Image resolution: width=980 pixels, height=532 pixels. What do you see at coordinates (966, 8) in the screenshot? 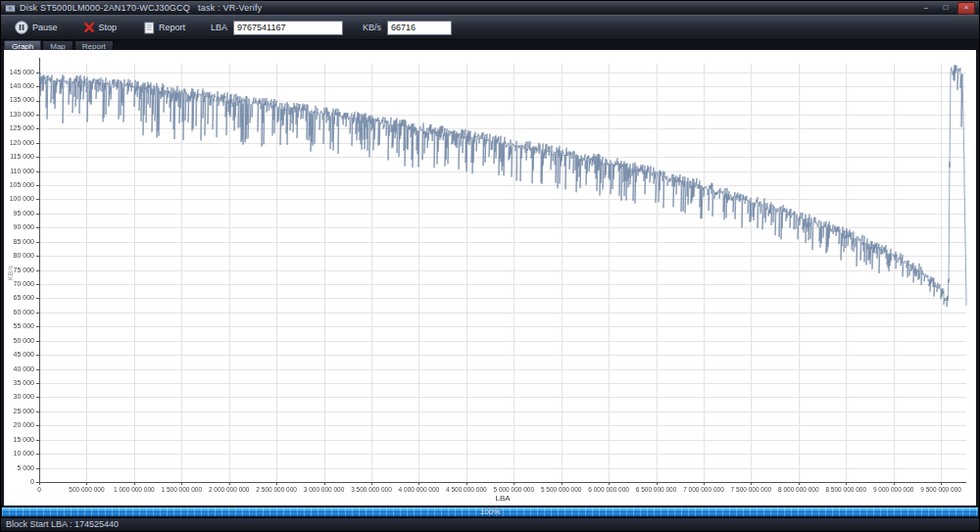
I see `close-button: ×` at bounding box center [966, 8].